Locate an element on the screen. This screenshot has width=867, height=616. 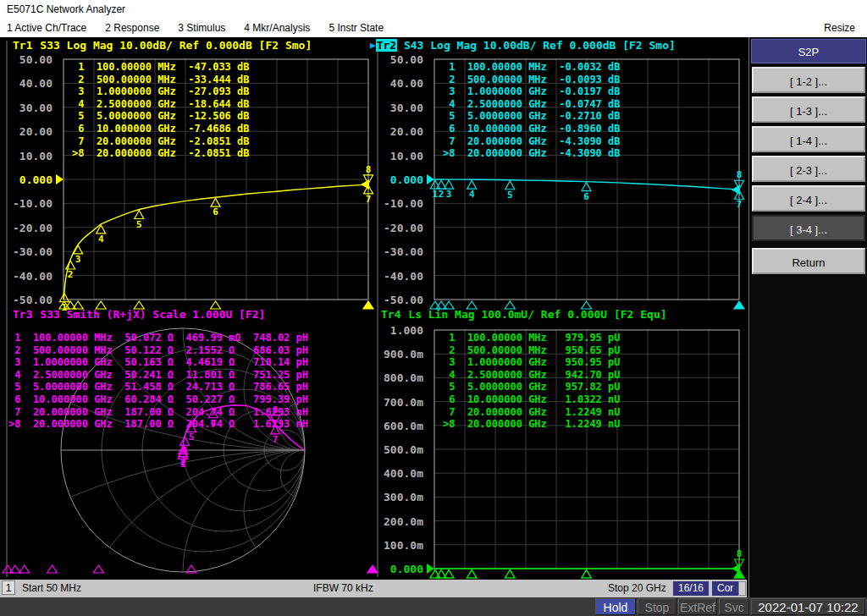
tr1-marker-row: >8 20.000000 GHz -2.0851 dB is located at coordinates (161, 154).